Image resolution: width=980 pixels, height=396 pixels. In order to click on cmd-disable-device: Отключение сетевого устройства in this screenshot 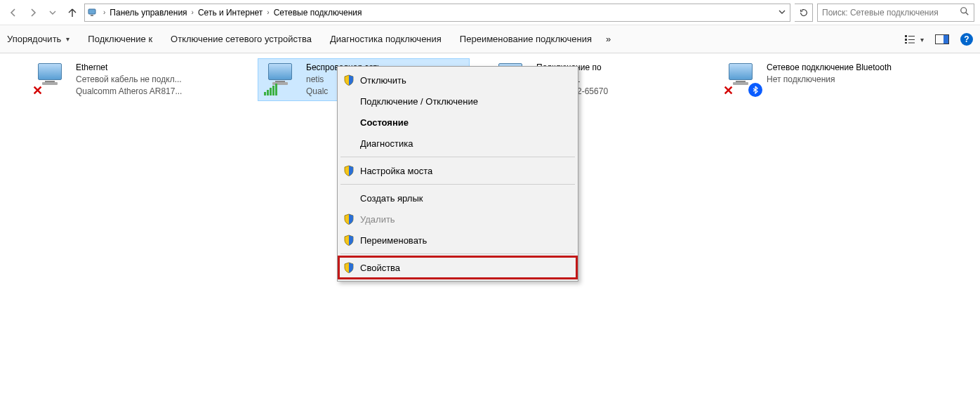, I will do `click(241, 39)`.